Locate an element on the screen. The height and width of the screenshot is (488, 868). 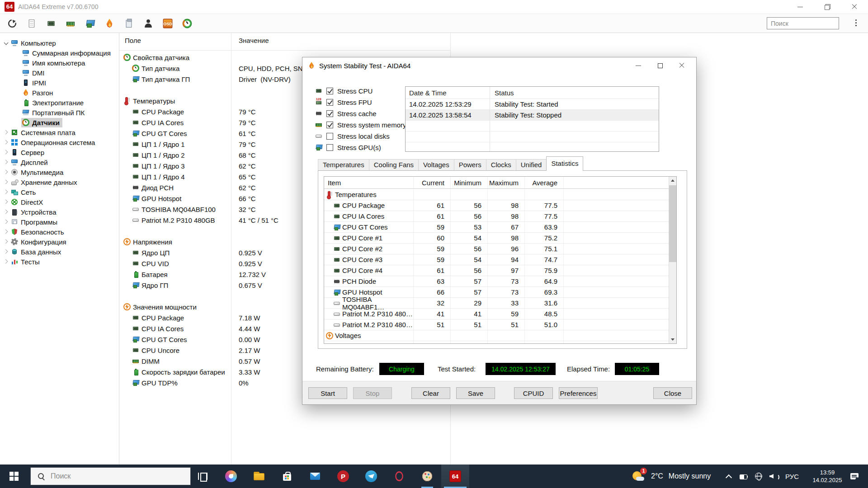
dialog-button: Preferences is located at coordinates (578, 393).